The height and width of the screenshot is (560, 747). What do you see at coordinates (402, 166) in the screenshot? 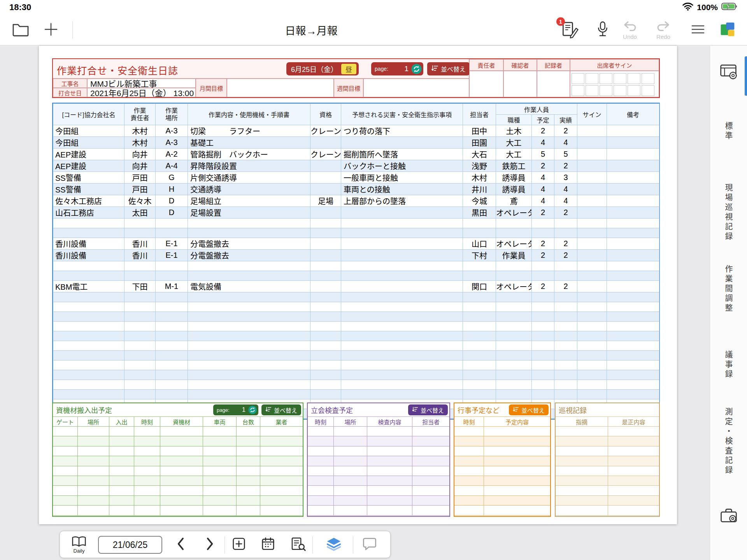
I see `work-cell: バックホーと接触` at bounding box center [402, 166].